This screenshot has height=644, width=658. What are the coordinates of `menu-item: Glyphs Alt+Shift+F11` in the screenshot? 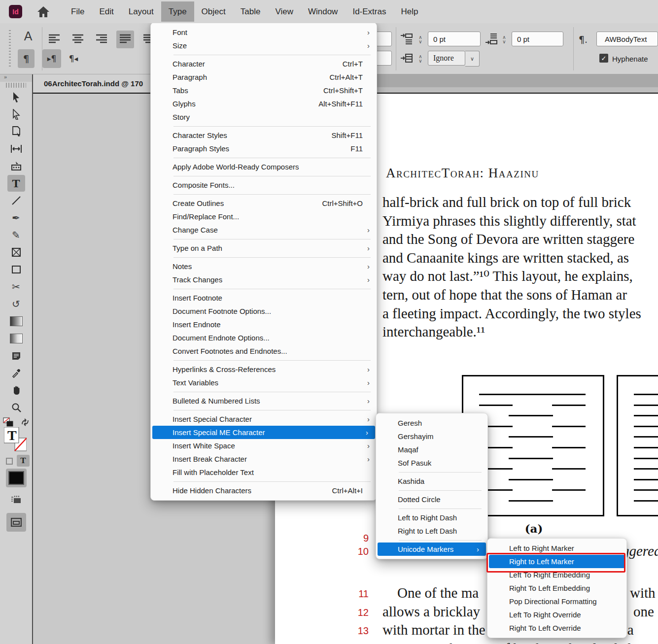 It's located at (264, 103).